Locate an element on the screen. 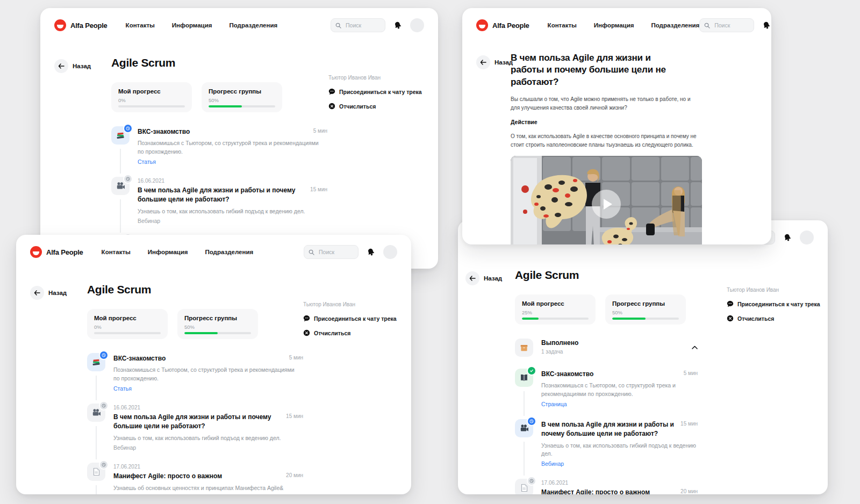  item-duration: 20 мин is located at coordinates (686, 491).